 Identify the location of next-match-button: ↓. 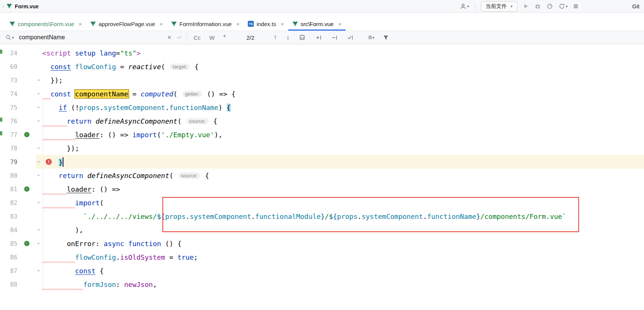
(288, 37).